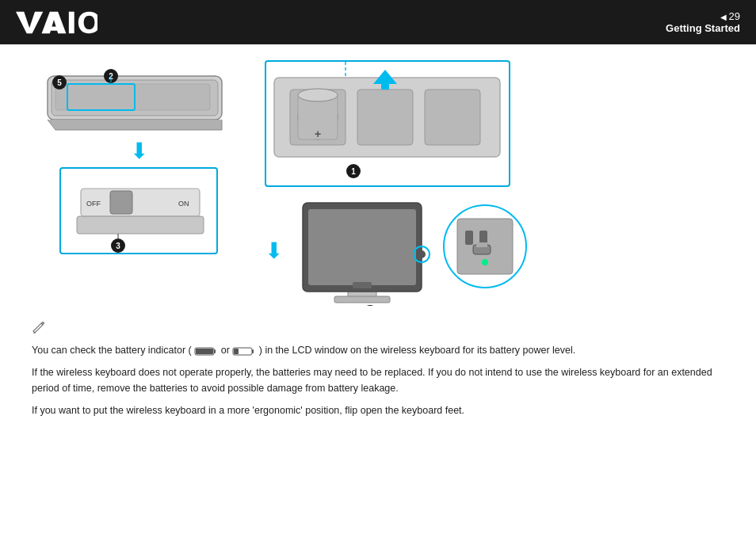 This screenshot has width=756, height=534. What do you see at coordinates (378, 380) in the screenshot?
I see `note-line-2: If the wireless keyboard does not operat…` at bounding box center [378, 380].